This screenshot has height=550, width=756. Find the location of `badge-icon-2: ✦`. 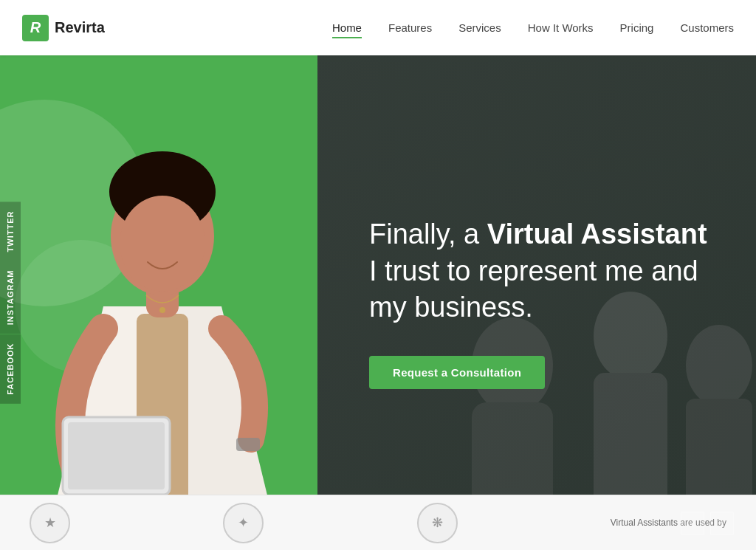

badge-icon-2: ✦ is located at coordinates (244, 523).